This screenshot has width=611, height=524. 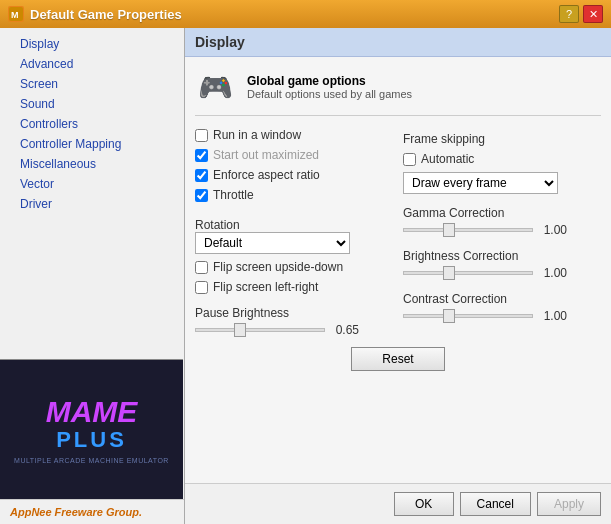 What do you see at coordinates (106, 14) in the screenshot?
I see `window-title: Default Game Properties` at bounding box center [106, 14].